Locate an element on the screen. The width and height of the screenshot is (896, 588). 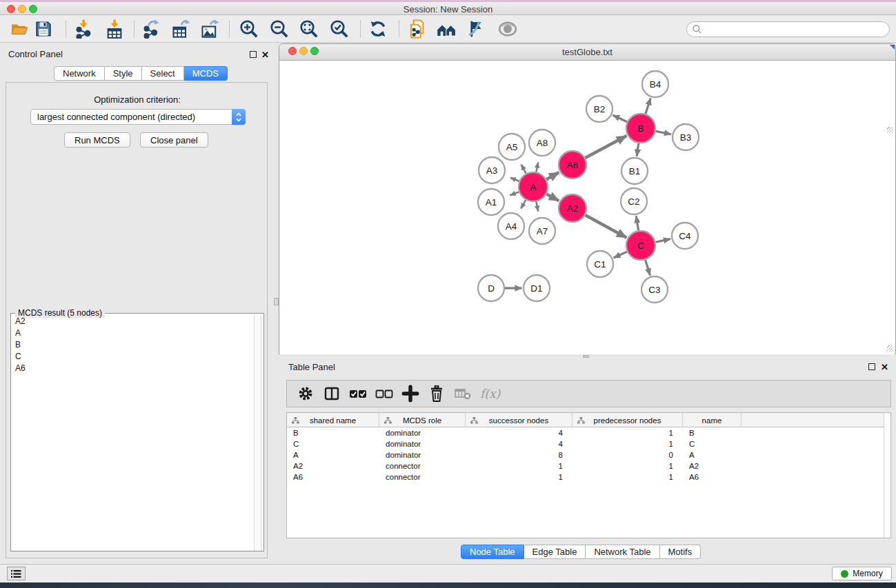
mcds-result-item: A2 is located at coordinates (133, 321).